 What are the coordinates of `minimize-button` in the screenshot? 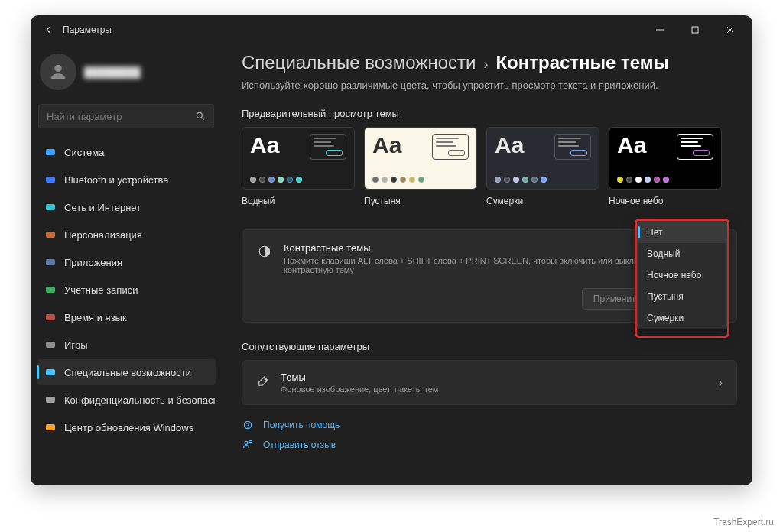 It's located at (660, 30).